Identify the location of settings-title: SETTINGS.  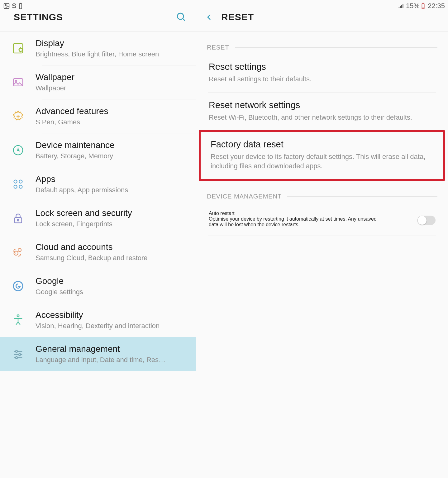
(38, 17).